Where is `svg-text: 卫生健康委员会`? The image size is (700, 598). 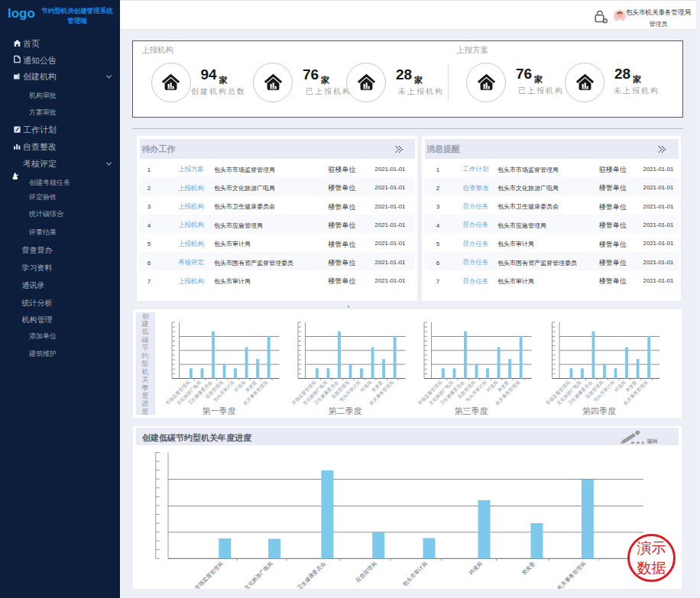
svg-text: 卫生健康委员会 is located at coordinates (310, 574).